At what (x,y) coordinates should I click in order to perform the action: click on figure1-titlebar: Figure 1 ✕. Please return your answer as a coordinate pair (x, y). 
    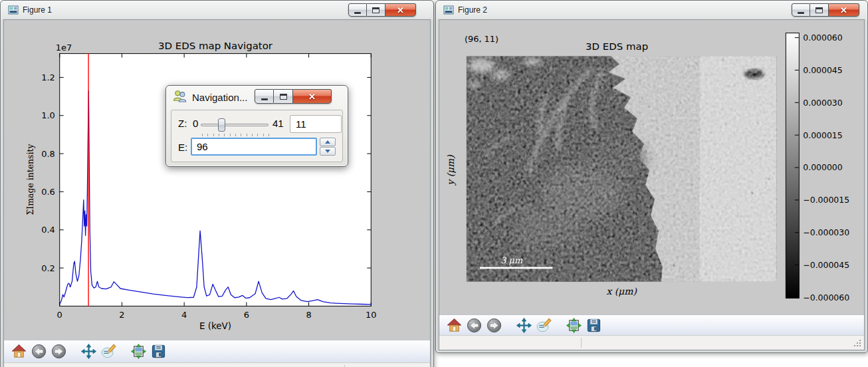
    Looking at the image, I should click on (217, 10).